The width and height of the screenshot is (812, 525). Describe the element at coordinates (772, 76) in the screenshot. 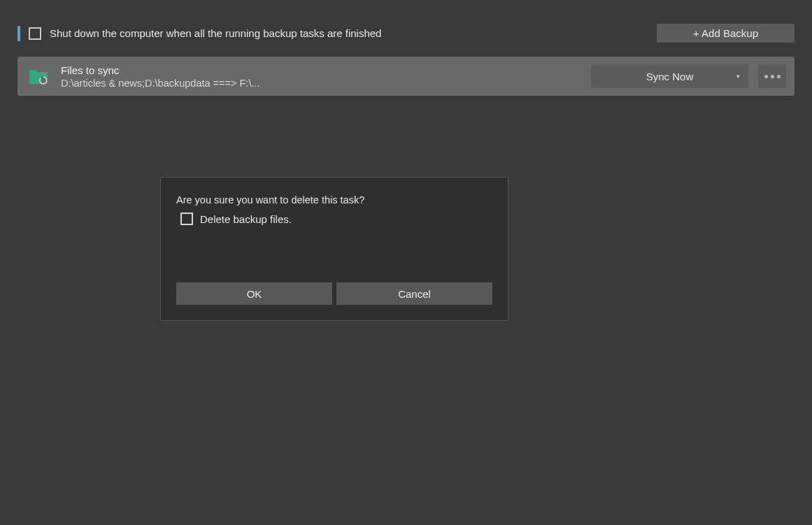

I see `more-options-button` at that location.